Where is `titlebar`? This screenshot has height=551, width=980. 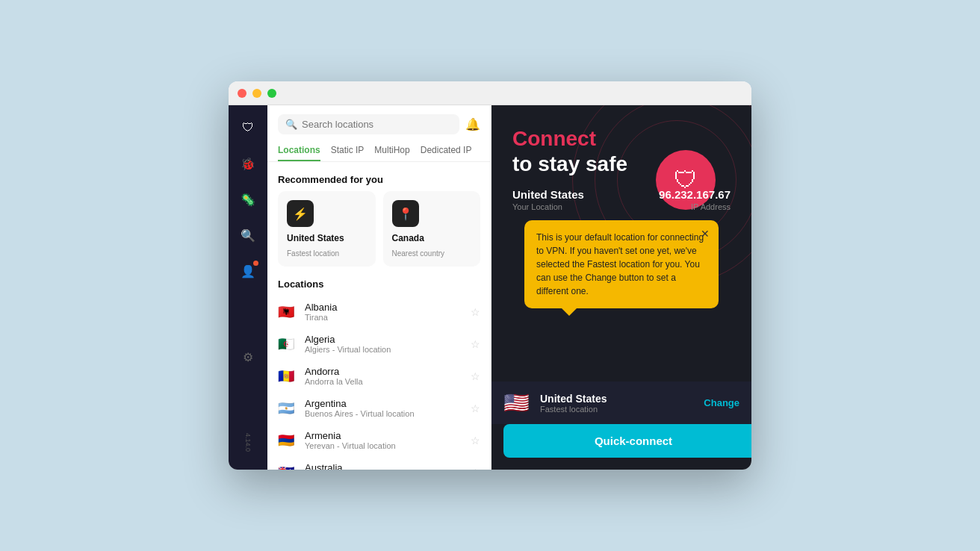
titlebar is located at coordinates (490, 93).